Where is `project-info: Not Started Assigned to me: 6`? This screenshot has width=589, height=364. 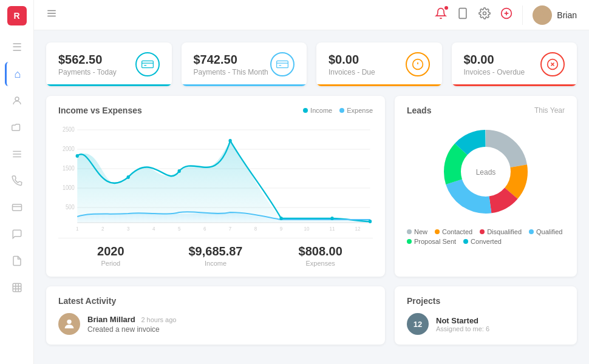 project-info: Not Started Assigned to me: 6 is located at coordinates (463, 324).